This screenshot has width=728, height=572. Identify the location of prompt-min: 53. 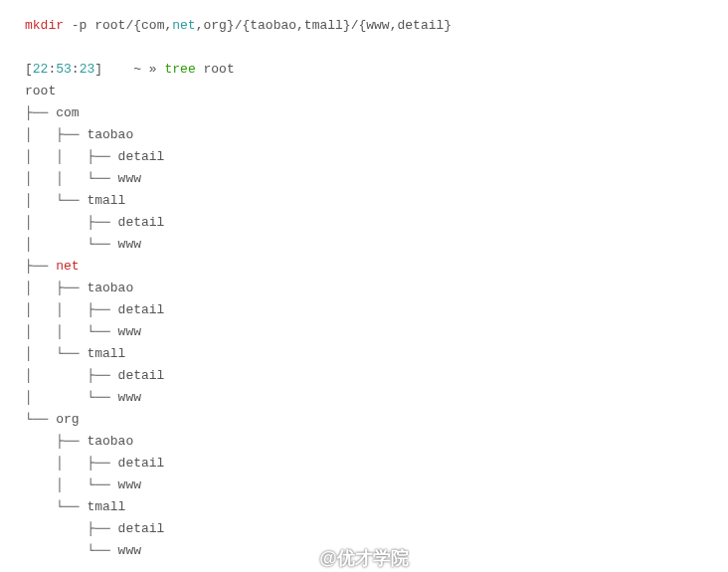
(64, 70).